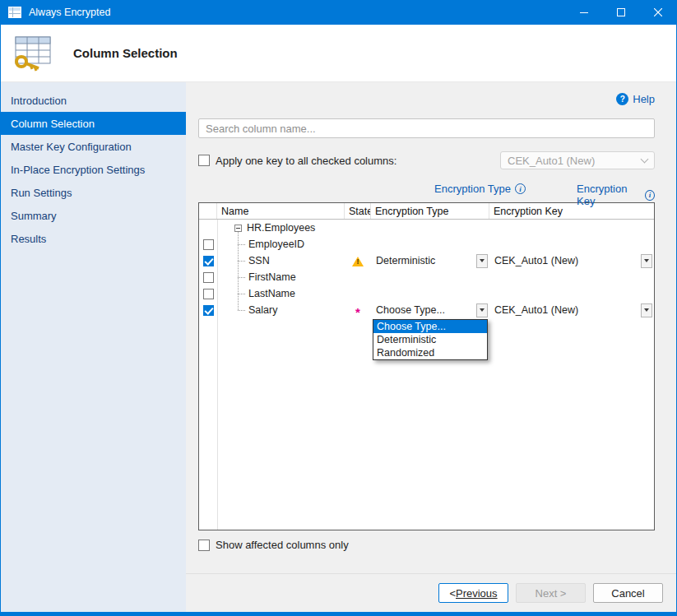 Image resolution: width=677 pixels, height=616 pixels. I want to click on encryption-type-combo: Choose Type..., so click(433, 310).